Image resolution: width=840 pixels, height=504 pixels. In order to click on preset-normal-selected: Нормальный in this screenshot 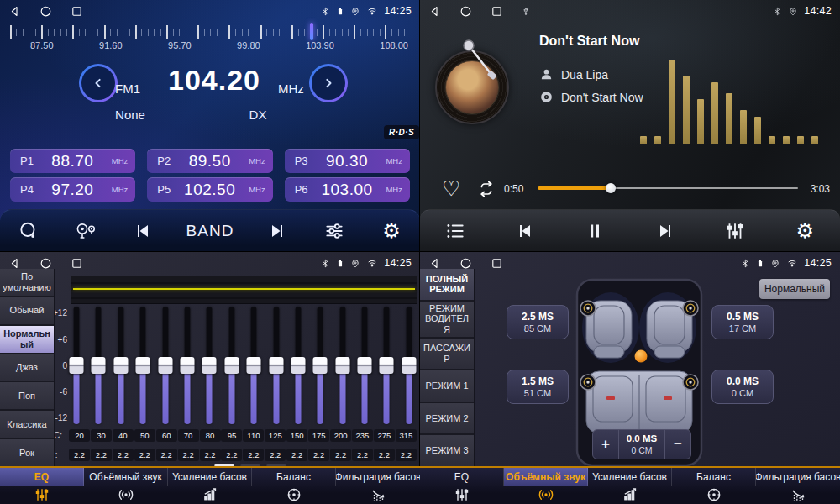, I will do `click(27, 340)`.